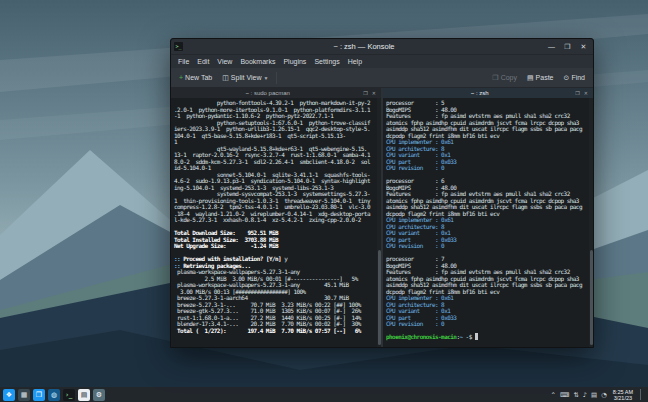 The height and width of the screenshot is (402, 648). I want to click on paste-icon: ▤, so click(530, 78).